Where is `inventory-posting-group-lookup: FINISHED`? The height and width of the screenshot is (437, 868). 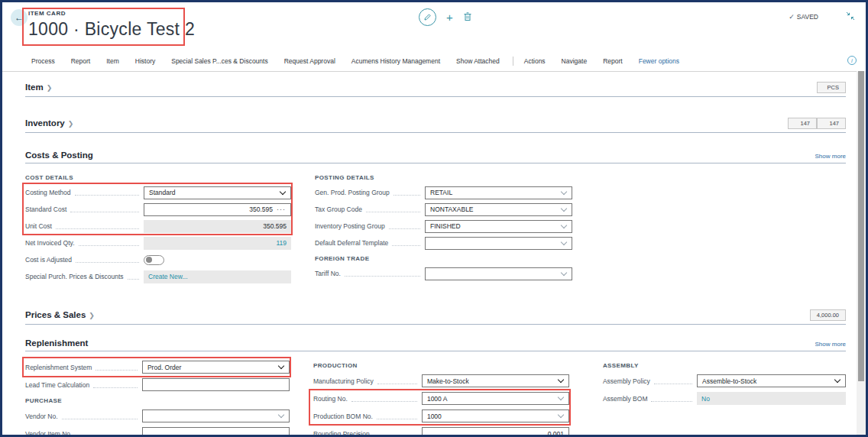
inventory-posting-group-lookup: FINISHED is located at coordinates (498, 226).